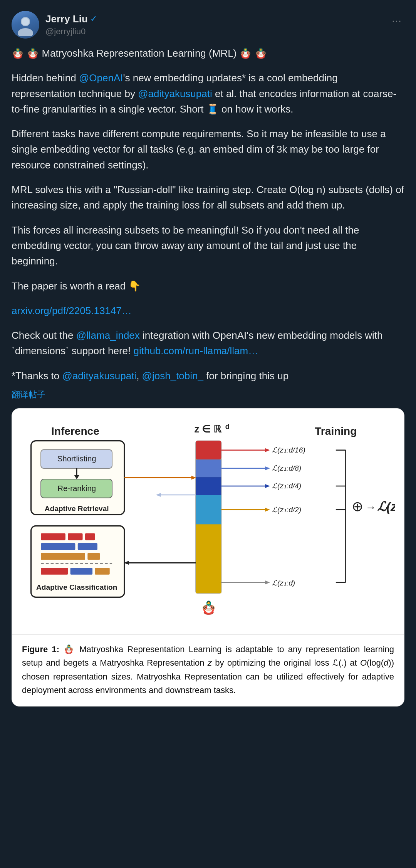 This screenshot has width=416, height=868. Describe the element at coordinates (397, 20) in the screenshot. I see `more-options-button: ···` at that location.